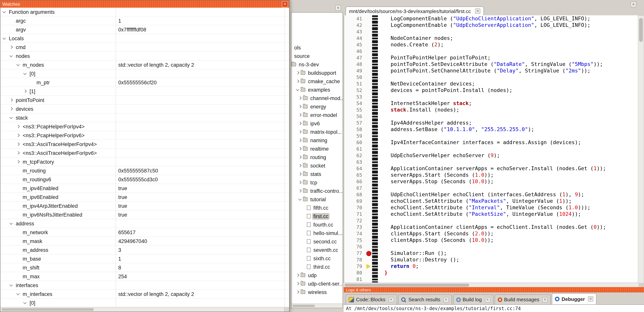  What do you see at coordinates (508, 234) in the screenshot?
I see `code-text: clientApps.Start (Seconds (2.0));` at bounding box center [508, 234].